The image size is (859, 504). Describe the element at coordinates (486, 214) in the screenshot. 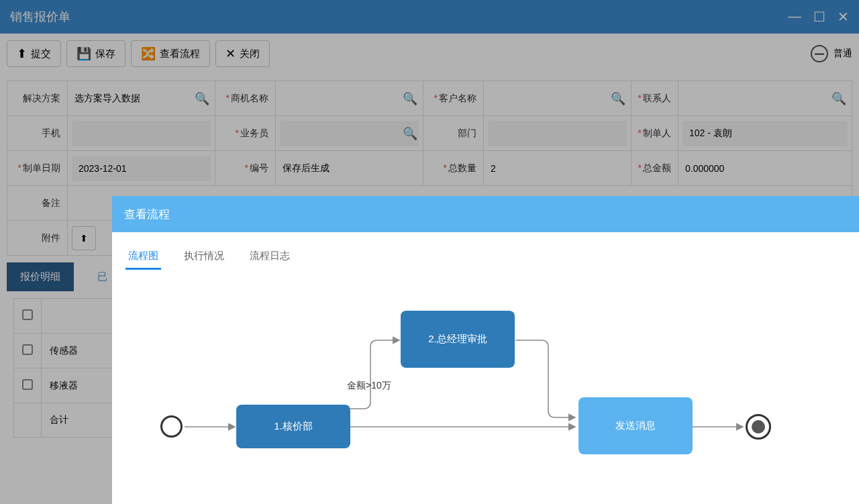

I see `modal-header: 查看流程` at that location.